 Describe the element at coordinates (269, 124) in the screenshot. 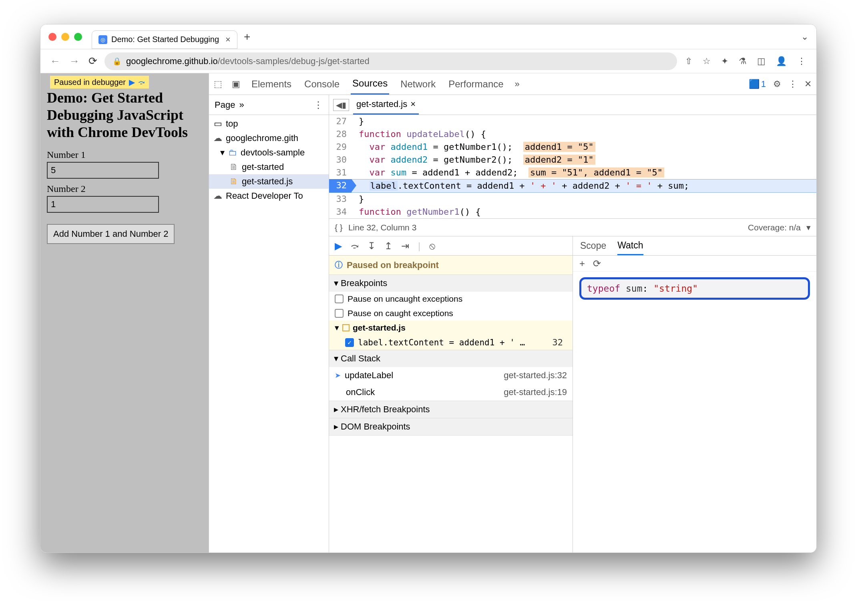

I see `tree-top: ▭top` at that location.